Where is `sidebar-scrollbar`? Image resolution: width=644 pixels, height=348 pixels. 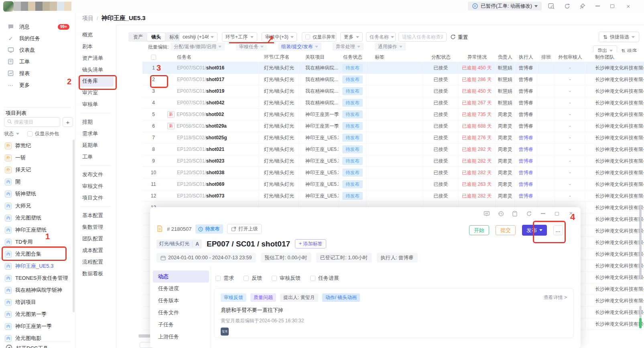
sidebar-scrollbar is located at coordinates (74, 226).